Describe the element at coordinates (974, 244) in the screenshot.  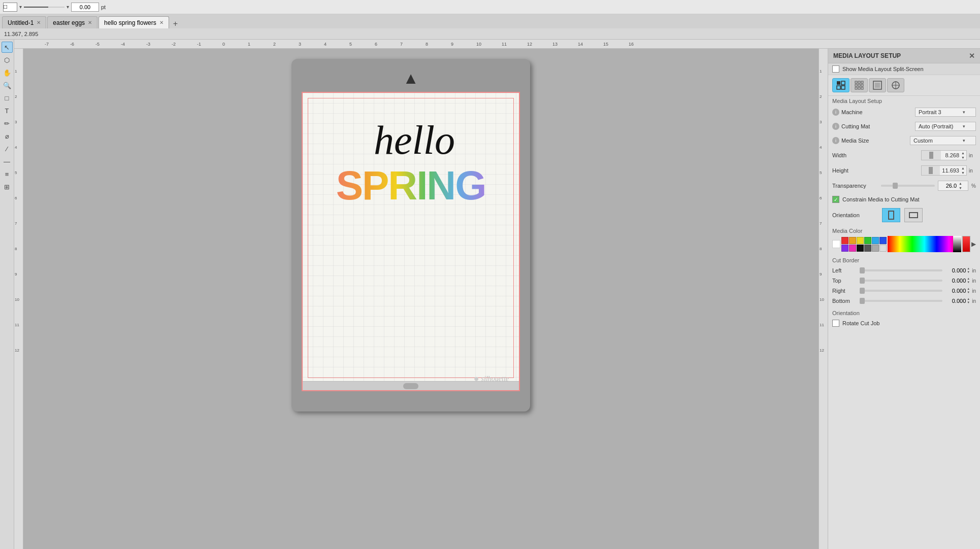
I see `color-arrow: ▶` at that location.